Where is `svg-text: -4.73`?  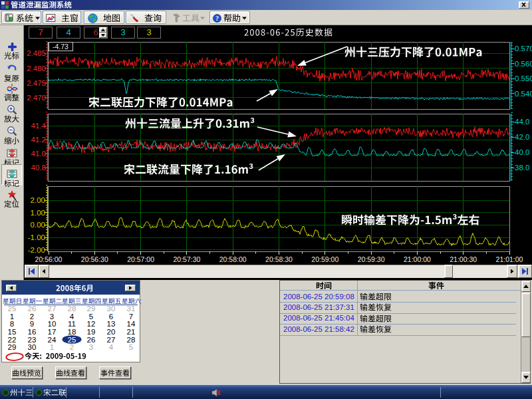
svg-text: -4.73 is located at coordinates (61, 47).